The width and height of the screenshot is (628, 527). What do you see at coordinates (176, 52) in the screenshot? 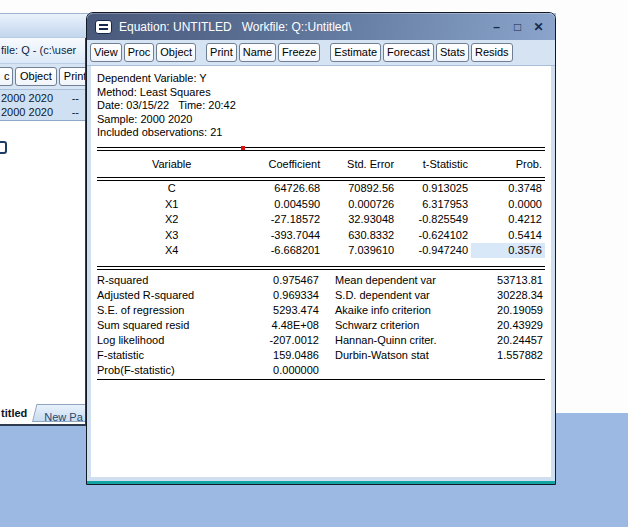
I see `object-button: Object` at bounding box center [176, 52].